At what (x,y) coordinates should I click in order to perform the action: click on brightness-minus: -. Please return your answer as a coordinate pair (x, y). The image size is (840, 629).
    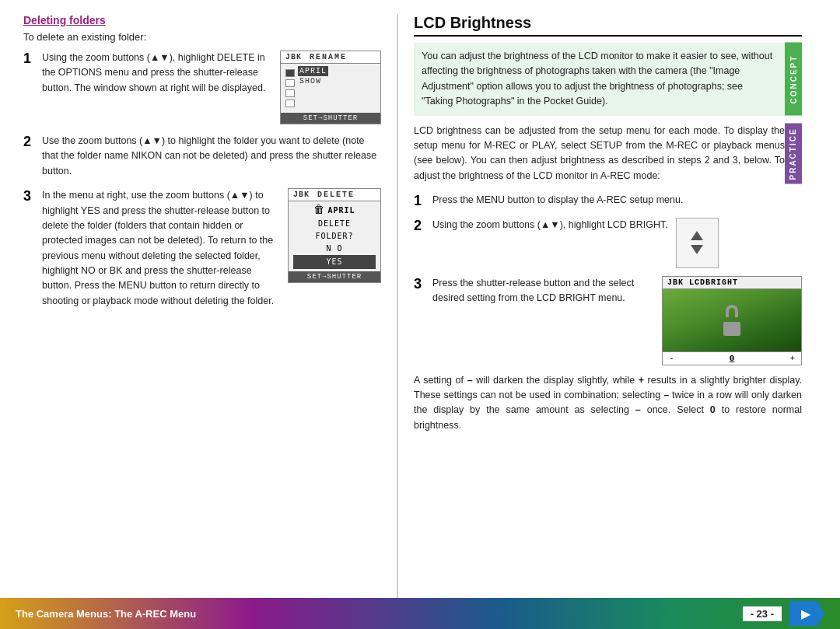
    Looking at the image, I should click on (672, 358).